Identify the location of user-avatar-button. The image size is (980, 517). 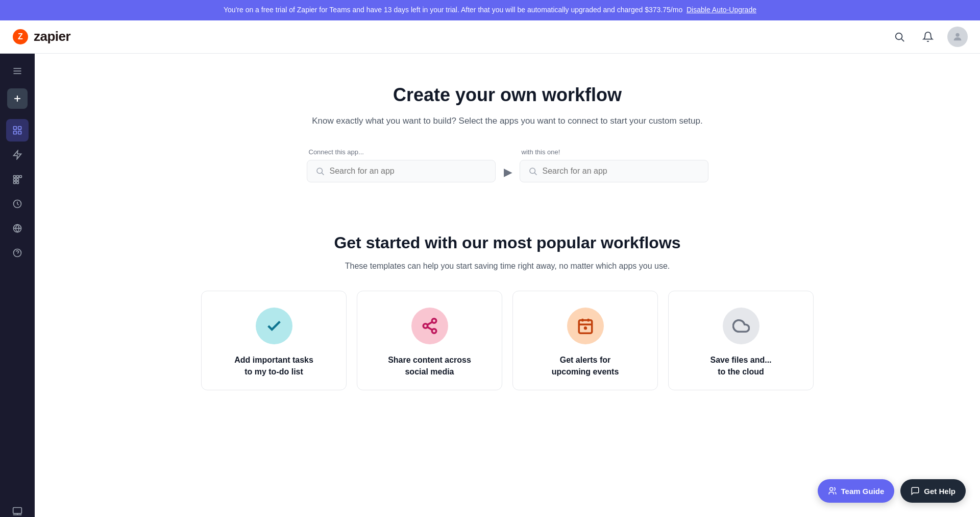
(958, 37).